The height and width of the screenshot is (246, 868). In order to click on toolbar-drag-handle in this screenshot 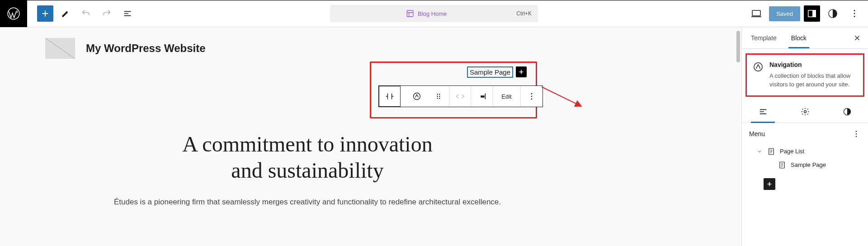, I will do `click(439, 96)`.